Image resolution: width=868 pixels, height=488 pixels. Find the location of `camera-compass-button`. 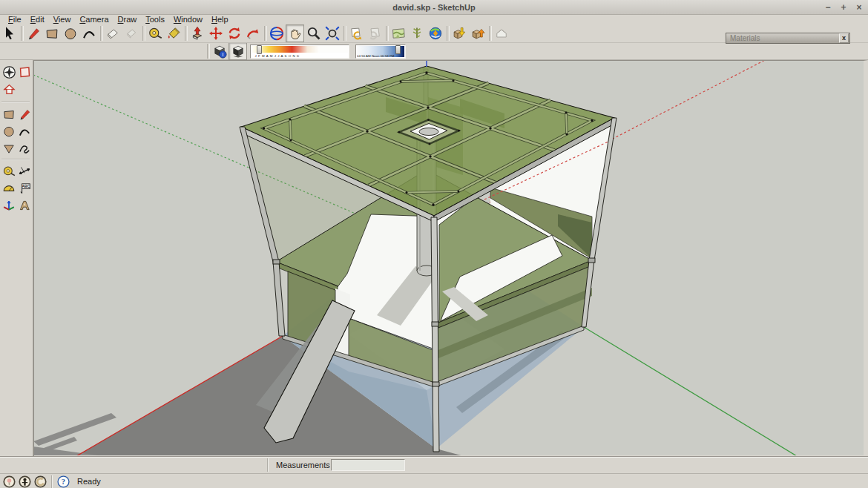

camera-compass-button is located at coordinates (9, 73).